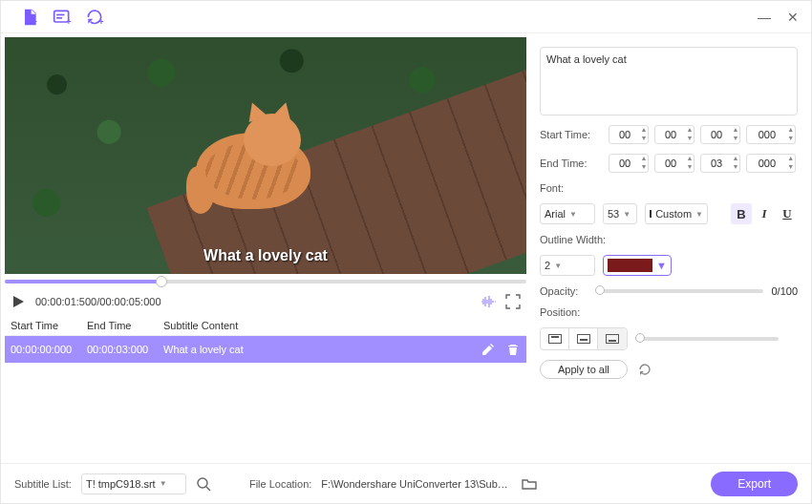  Describe the element at coordinates (669, 265) in the screenshot. I see `outline-row: 2▼ ▼` at that location.